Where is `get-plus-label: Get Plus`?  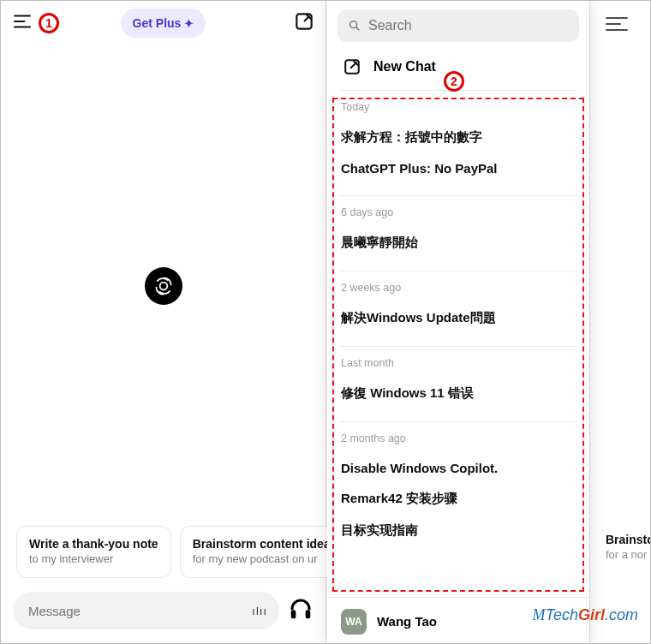
get-plus-label: Get Plus is located at coordinates (158, 23).